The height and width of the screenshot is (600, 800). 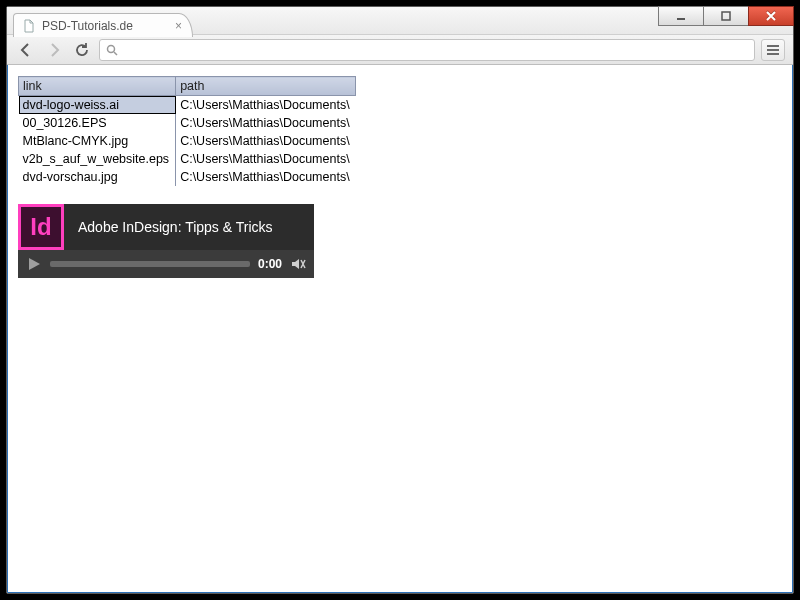 What do you see at coordinates (98, 177) in the screenshot?
I see `cell-link: dvd-vorschau.jpg` at bounding box center [98, 177].